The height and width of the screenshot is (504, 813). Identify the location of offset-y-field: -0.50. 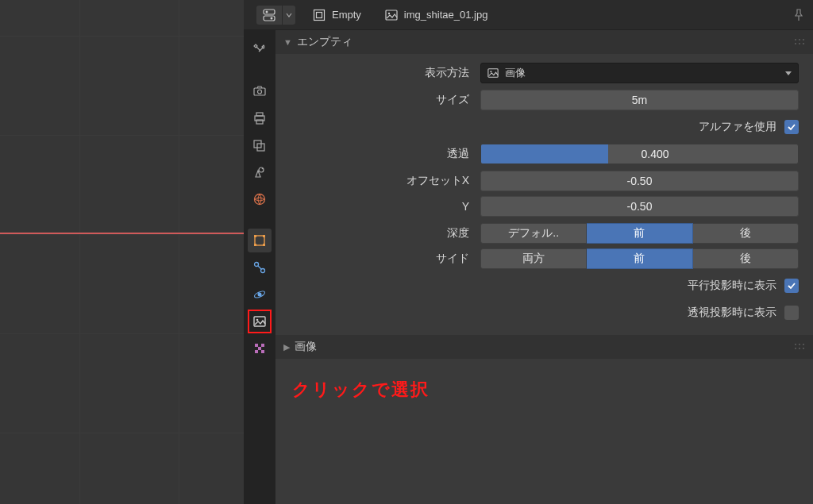
(640, 206).